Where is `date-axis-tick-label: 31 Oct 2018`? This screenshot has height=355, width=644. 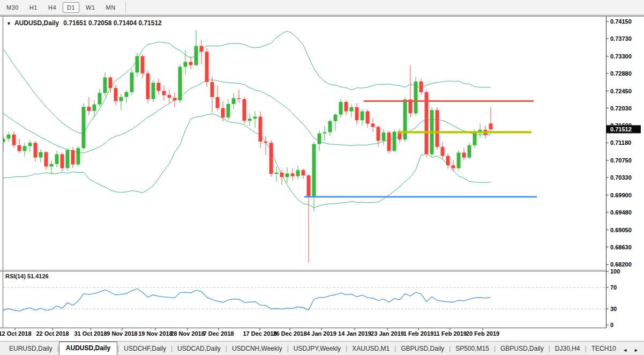
date-axis-tick-label: 31 Oct 2018 is located at coordinates (90, 334).